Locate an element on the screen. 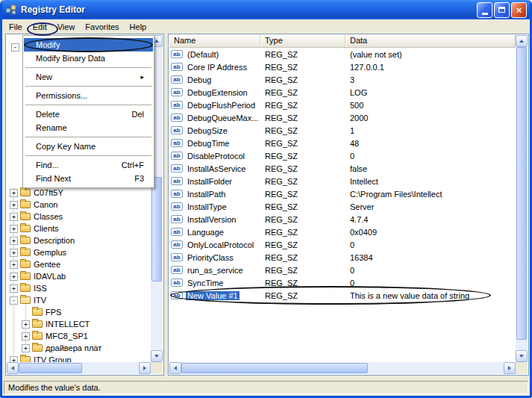 Image resolution: width=532 pixels, height=398 pixels. menu-item-find-next: Find NextF3 is located at coordinates (88, 178).